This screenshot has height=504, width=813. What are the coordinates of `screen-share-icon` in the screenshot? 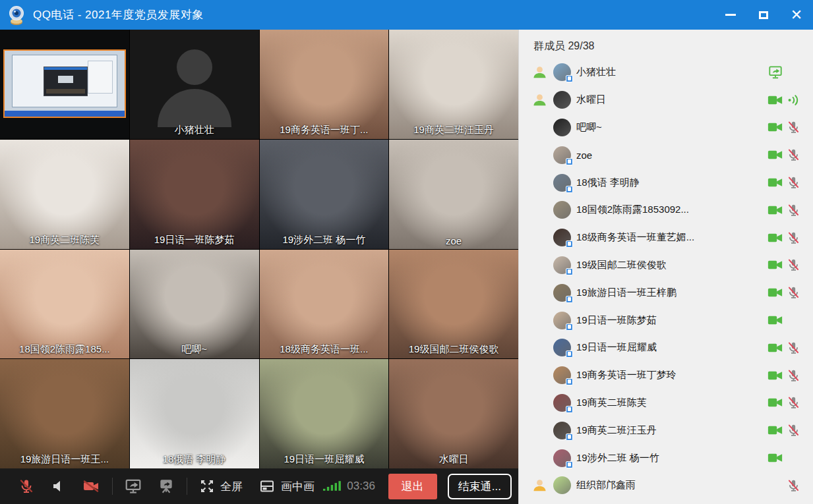 It's located at (775, 72).